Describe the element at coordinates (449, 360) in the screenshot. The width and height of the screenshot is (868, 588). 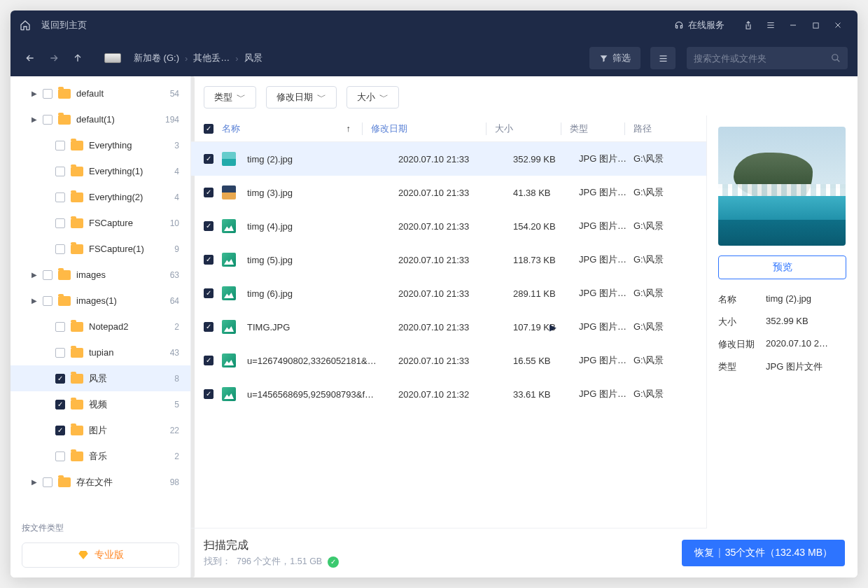
I see `table-row: u=1267490802,3326052181&…2020.07.10 21:3…` at that location.